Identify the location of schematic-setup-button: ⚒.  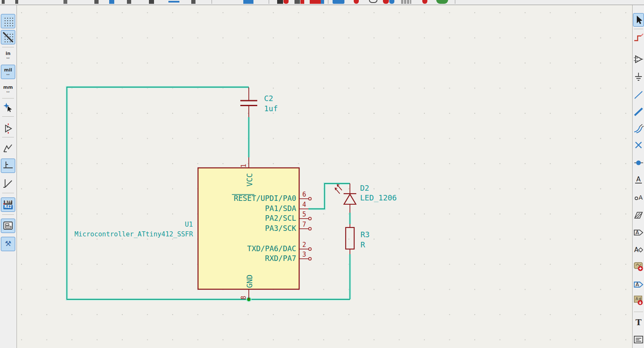
(8, 244).